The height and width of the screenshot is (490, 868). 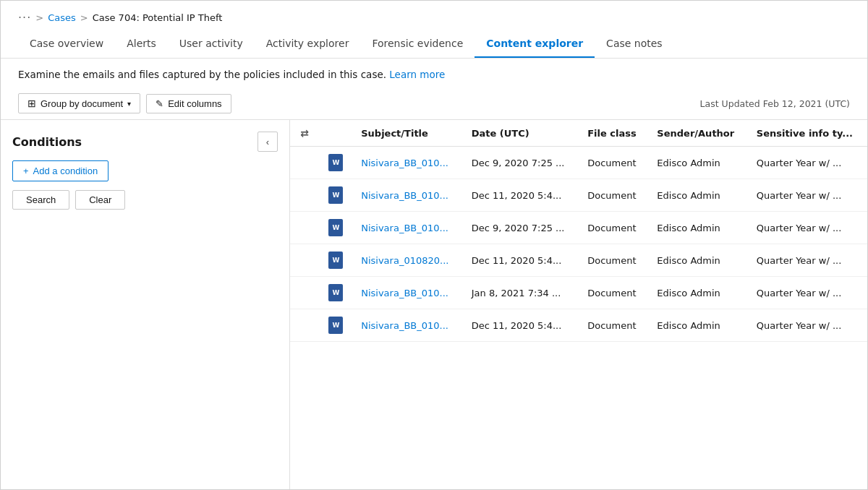 I want to click on chevron-down-icon: ▾, so click(x=129, y=104).